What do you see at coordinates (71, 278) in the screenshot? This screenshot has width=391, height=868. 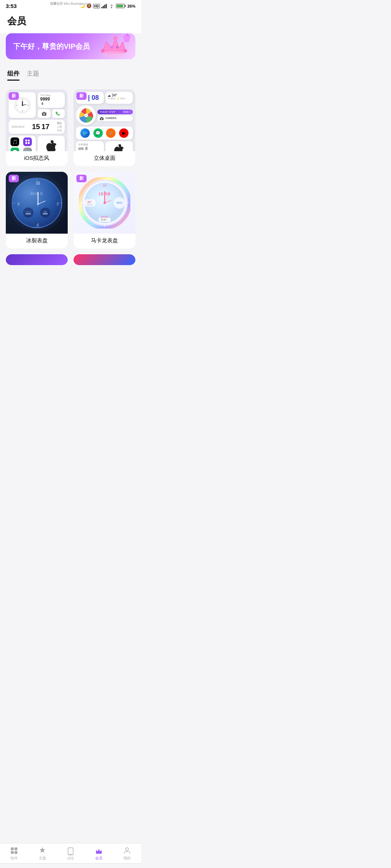 I see `partial-row` at bounding box center [71, 278].